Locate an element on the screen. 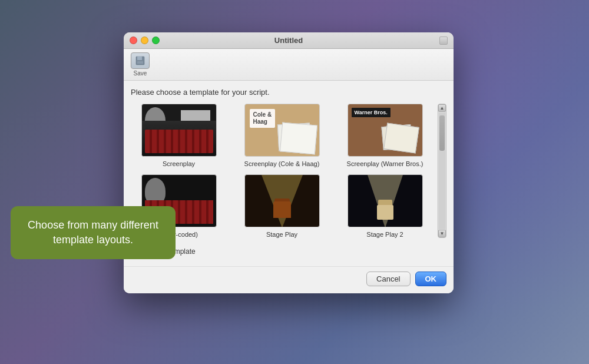  template-label-screenplay: Screenplay is located at coordinates (179, 164).